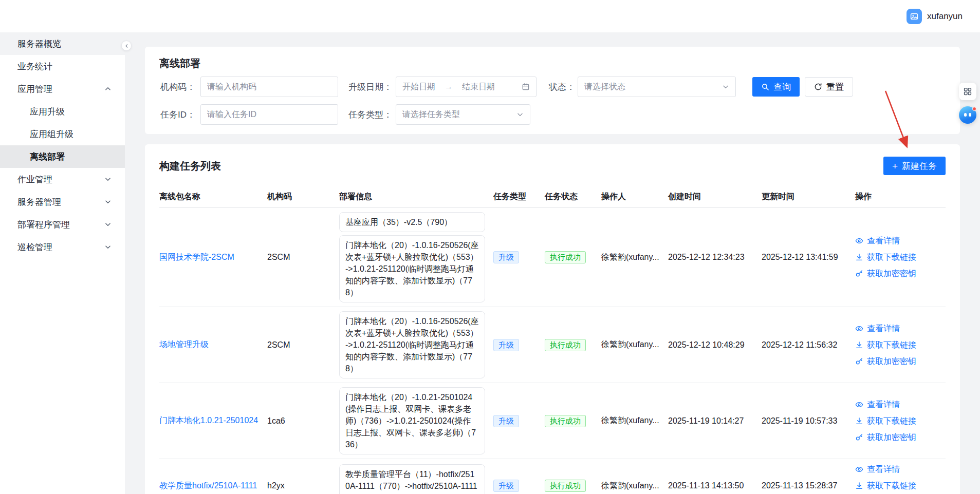 This screenshot has height=494, width=980. Describe the element at coordinates (915, 166) in the screenshot. I see `new-task-button: + 新建任务` at that location.